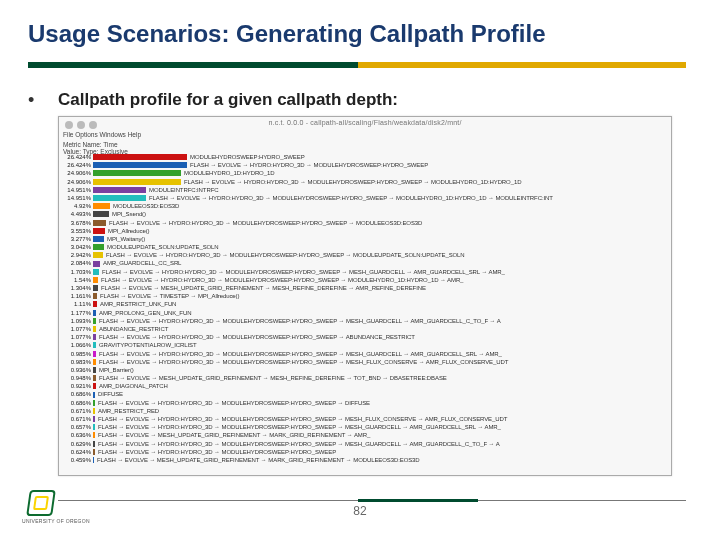  I want to click on row-percent: 1.304%, so click(78, 288).